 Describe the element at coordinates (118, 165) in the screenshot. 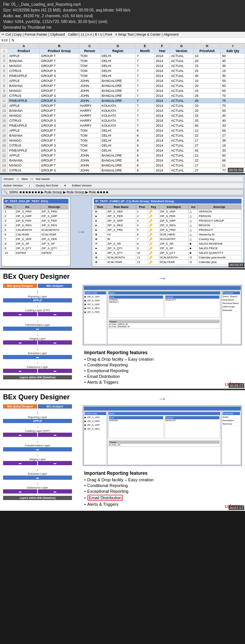

I see `cell-r24-c3: BANGALORE` at that location.